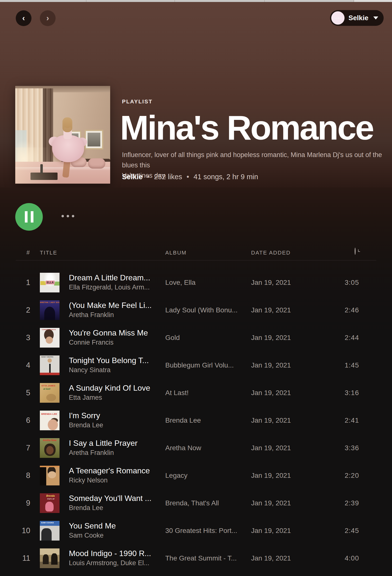  I want to click on track-title: A Teenager's Romance, so click(109, 471).